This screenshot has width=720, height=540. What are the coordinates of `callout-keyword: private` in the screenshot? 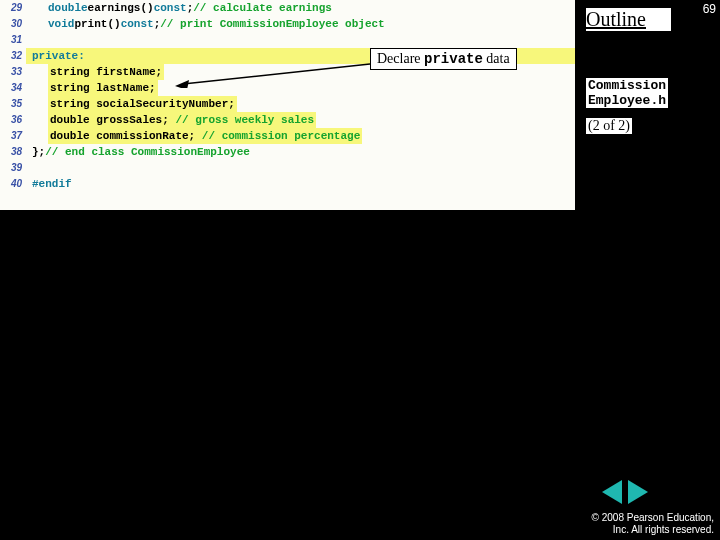 It's located at (454, 59).